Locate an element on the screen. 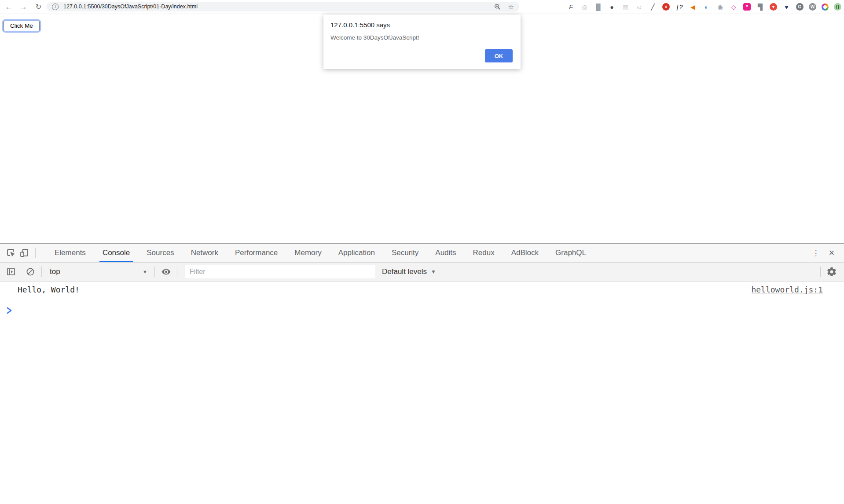 The height and width of the screenshot is (504, 844). extension-w-circle-icon: W is located at coordinates (812, 7).